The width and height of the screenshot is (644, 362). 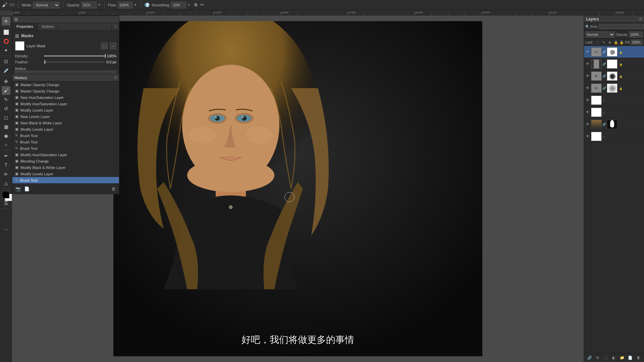 What do you see at coordinates (40, 91) in the screenshot?
I see `history-item-label-1: Master Opacity Change` at bounding box center [40, 91].